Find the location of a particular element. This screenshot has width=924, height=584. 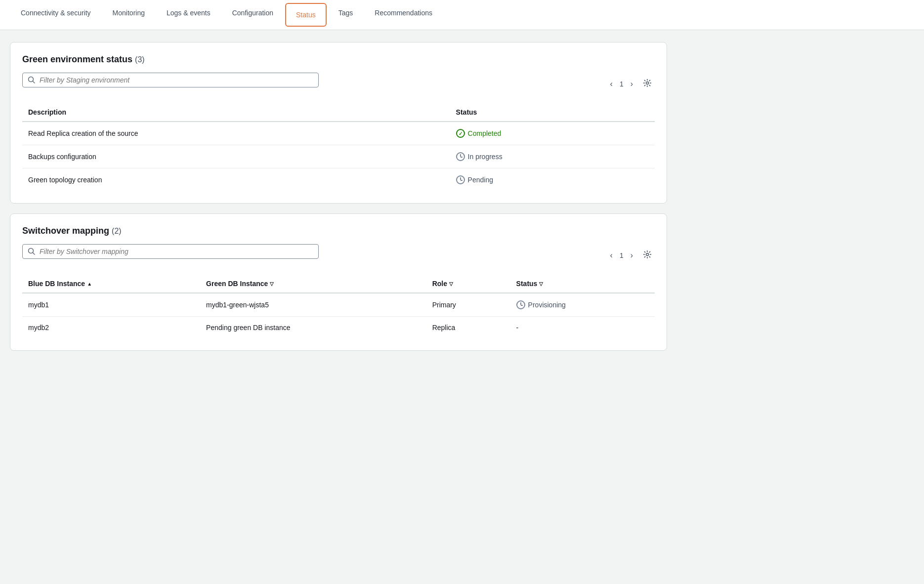

tab-logs: Logs & events is located at coordinates (189, 15).